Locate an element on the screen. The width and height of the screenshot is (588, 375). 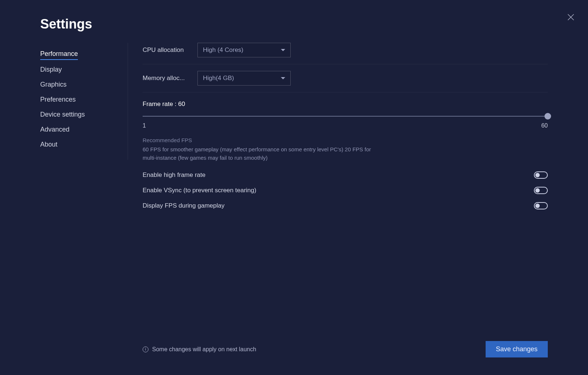
toggle-high-frame is located at coordinates (541, 175).